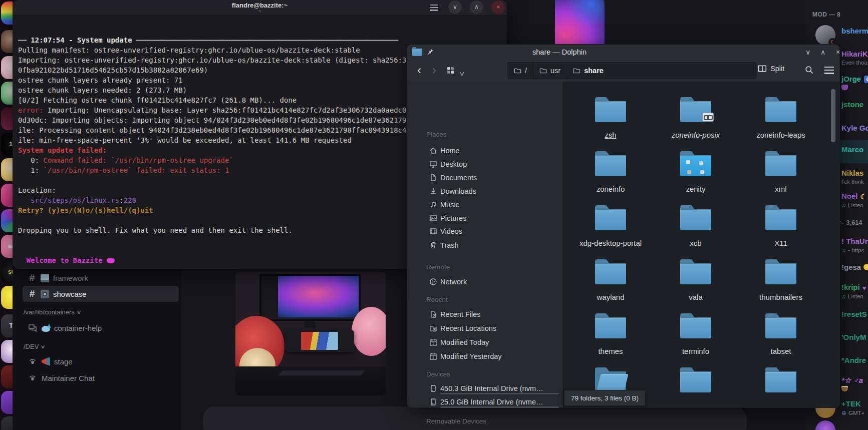 This screenshot has height=430, width=868. Describe the element at coordinates (485, 231) in the screenshot. I see `places-item: Videos` at that location.